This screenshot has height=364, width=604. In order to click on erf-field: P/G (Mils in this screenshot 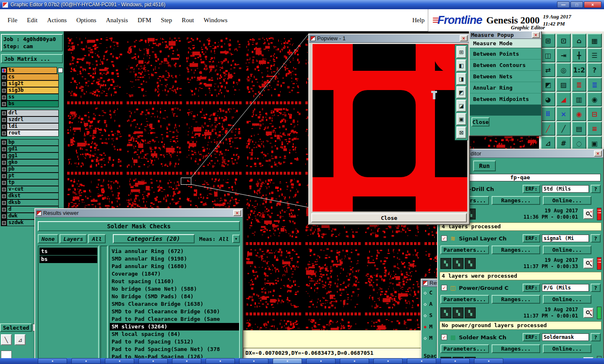, I will do `click(565, 288)`.